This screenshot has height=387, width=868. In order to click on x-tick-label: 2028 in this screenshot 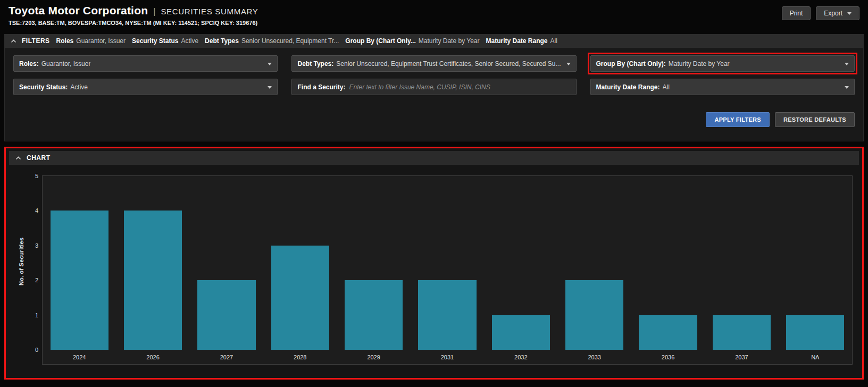, I will do `click(300, 357)`.